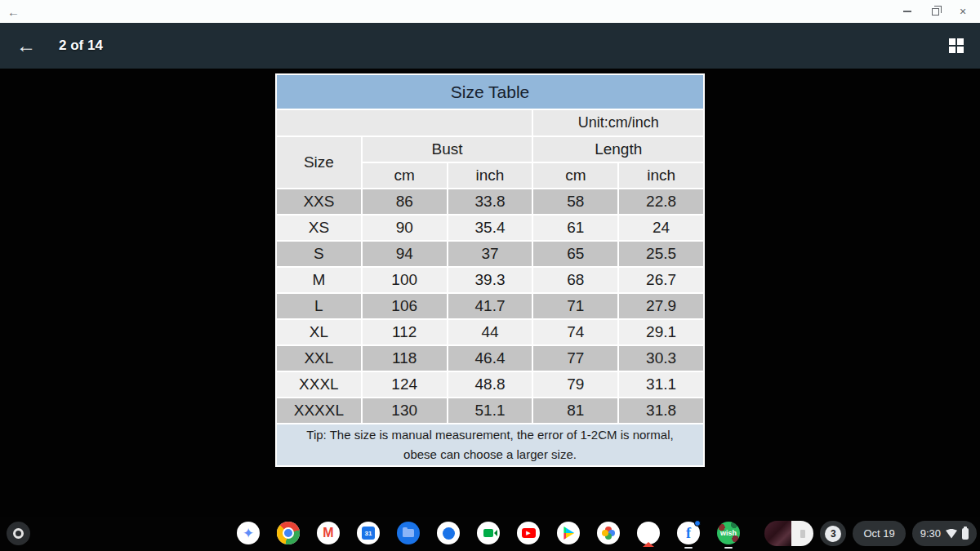  I want to click on subcol-bust-inch: inch, so click(490, 176).